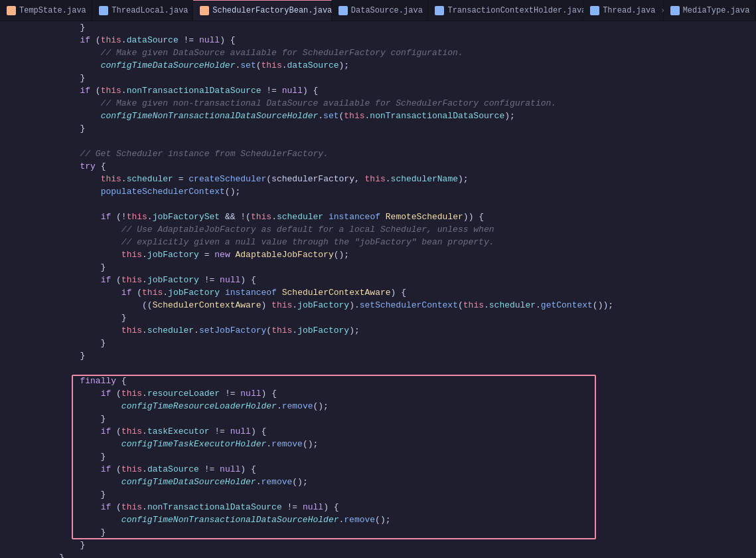  I want to click on code-line-40: configTimeNonTransactionalDataSourceHold…, so click(397, 519).